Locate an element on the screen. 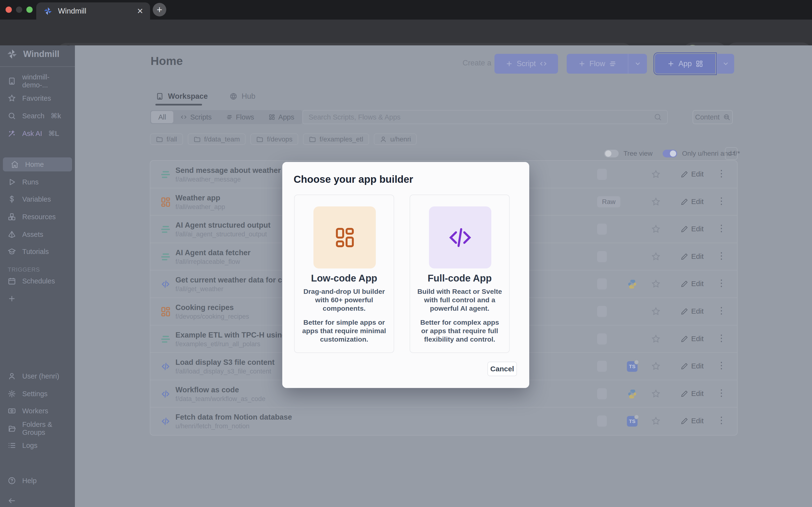 Image resolution: width=812 pixels, height=507 pixels. item-title: Get current weather data for city is located at coordinates (233, 280).